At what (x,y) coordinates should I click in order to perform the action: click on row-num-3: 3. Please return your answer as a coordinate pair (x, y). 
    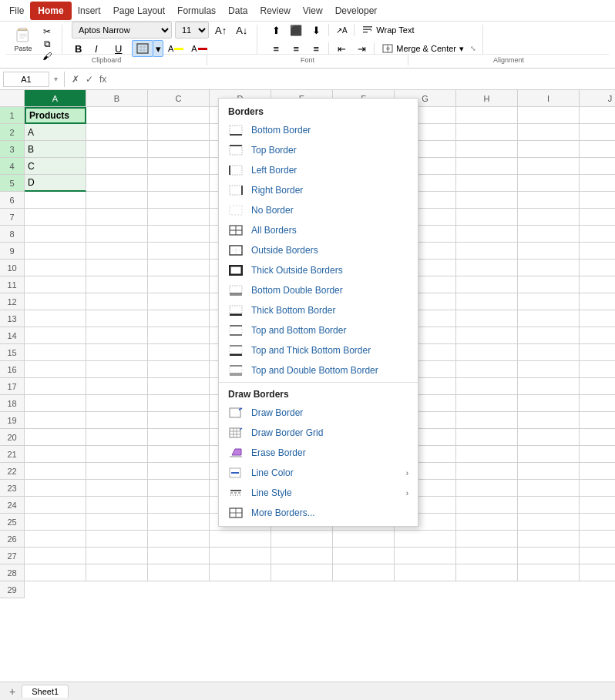
    Looking at the image, I should click on (12, 149).